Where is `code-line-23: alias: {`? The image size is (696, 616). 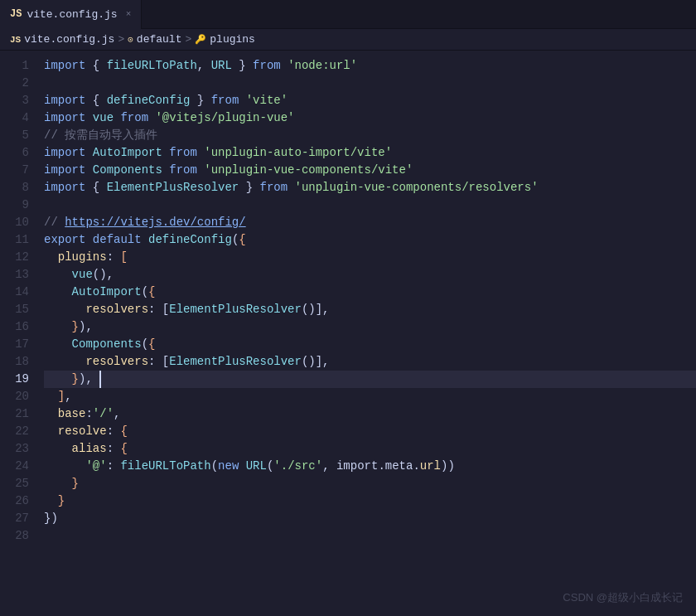 code-line-23: alias: { is located at coordinates (370, 449).